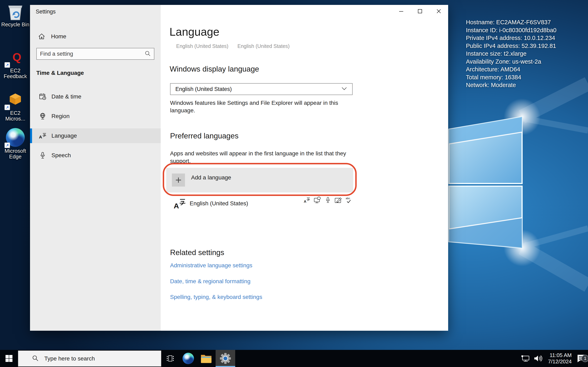 The width and height of the screenshot is (588, 367). What do you see at coordinates (64, 136) in the screenshot?
I see `sidebar-item-label: Language` at bounding box center [64, 136].